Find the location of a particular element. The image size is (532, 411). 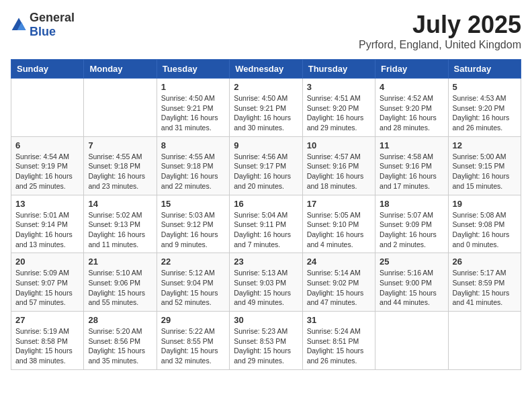

calendar-cell: 24Sunrise: 5:14 AMSunset: 9:02 PMDayligh… is located at coordinates (339, 282).